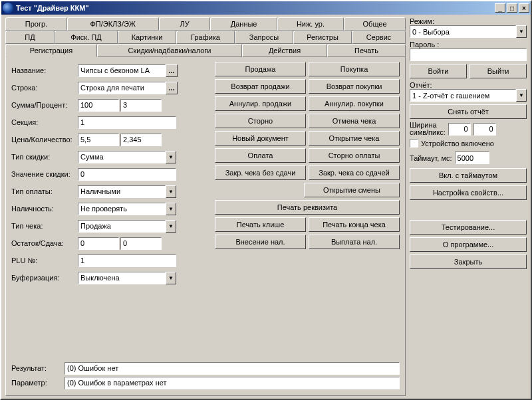  I want to click on input-section, so click(127, 122).